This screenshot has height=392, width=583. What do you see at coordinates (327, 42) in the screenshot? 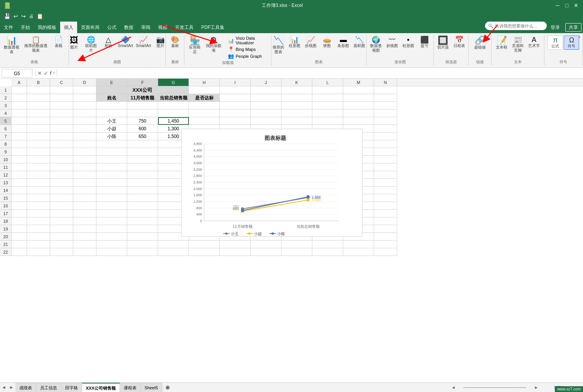
I see `pie-chart-btn: 🥧 饼图` at bounding box center [327, 42].